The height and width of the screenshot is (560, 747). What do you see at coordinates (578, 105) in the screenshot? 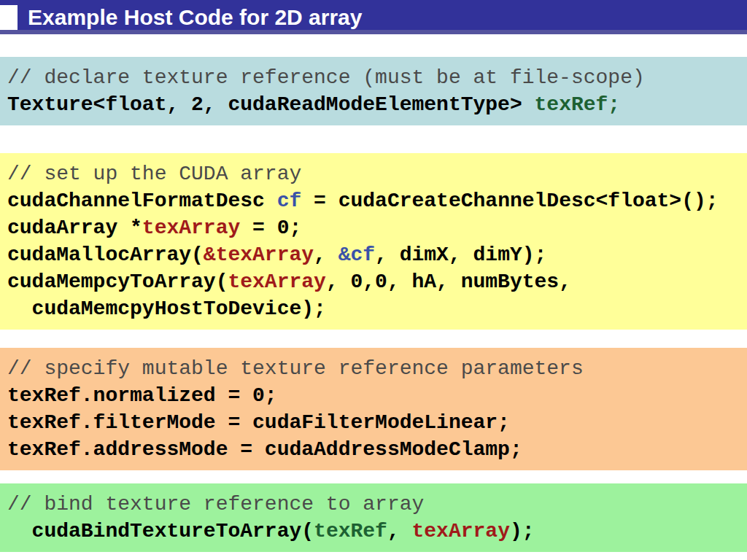
I see `code-segment: texRef;` at bounding box center [578, 105].